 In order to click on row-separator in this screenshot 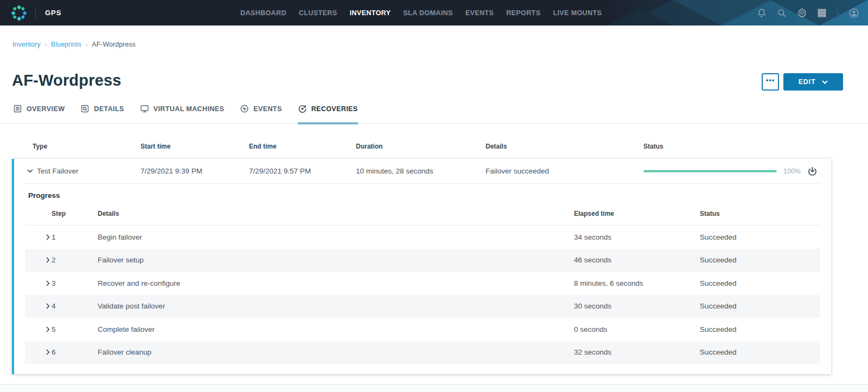, I will do `click(423, 183)`.